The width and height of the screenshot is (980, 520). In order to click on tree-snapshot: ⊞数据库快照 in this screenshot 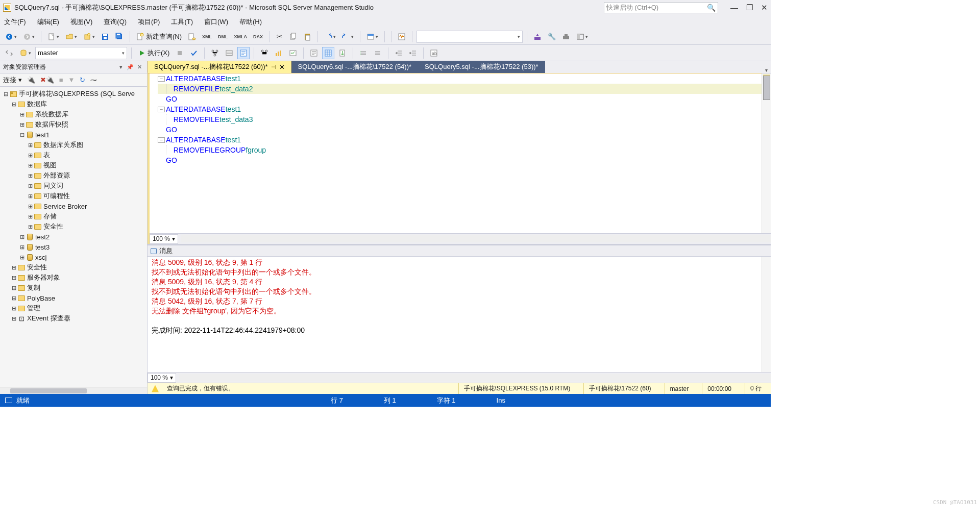, I will do `click(74, 125)`.